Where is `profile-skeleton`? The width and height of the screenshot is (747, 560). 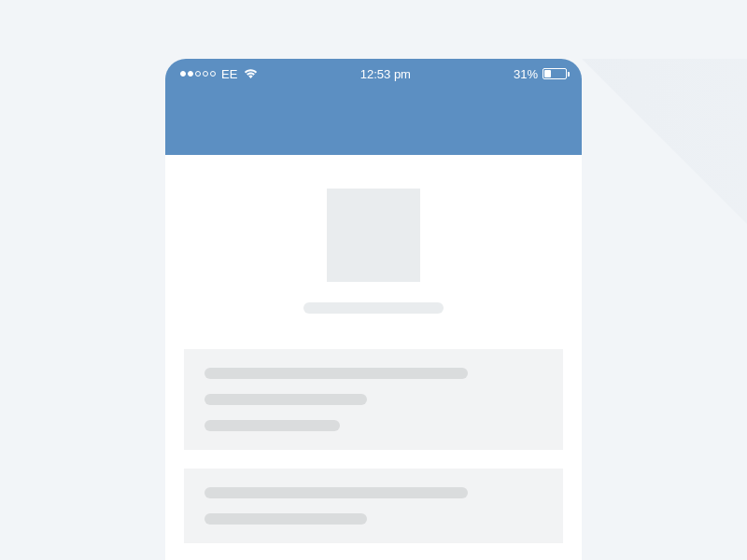 profile-skeleton is located at coordinates (374, 251).